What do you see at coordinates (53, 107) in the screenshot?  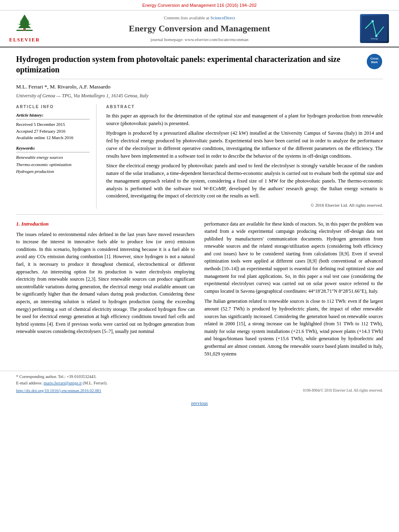 I see `article-info-label: ARTICLE INFO` at bounding box center [53, 107].